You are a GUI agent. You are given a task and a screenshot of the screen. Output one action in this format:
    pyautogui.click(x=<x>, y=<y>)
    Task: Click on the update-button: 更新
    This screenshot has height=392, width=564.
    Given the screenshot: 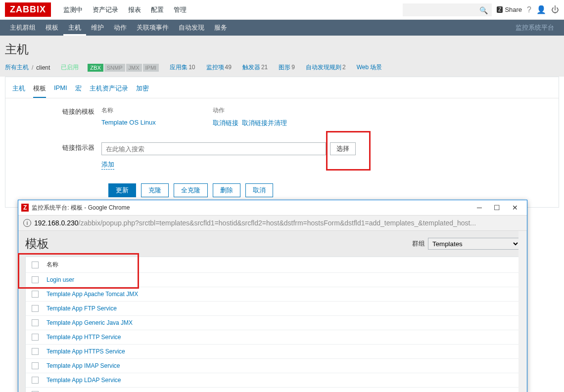 What is the action you would take?
    pyautogui.click(x=122, y=190)
    